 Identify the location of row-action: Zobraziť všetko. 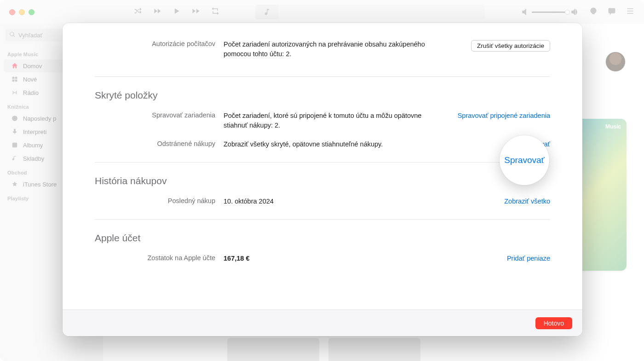
(497, 201).